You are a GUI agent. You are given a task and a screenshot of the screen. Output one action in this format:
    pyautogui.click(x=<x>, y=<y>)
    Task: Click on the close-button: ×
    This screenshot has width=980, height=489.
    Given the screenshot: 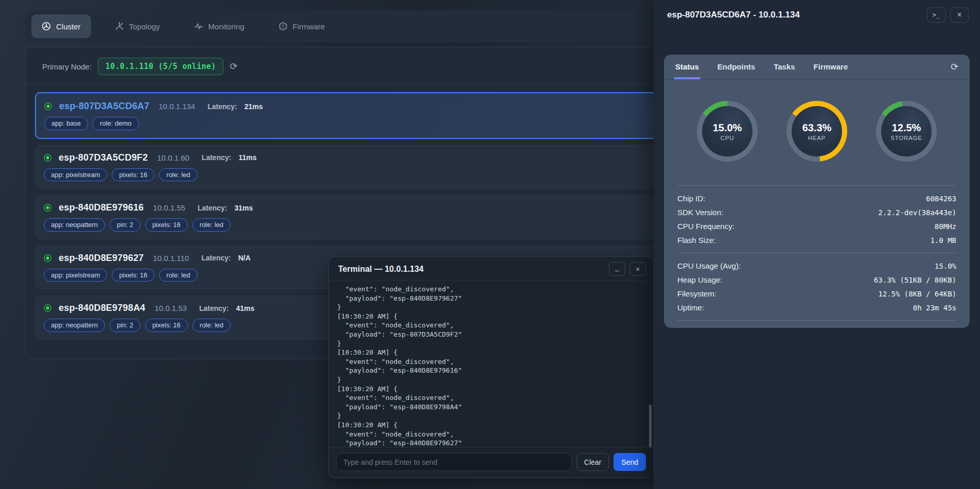 What is the action you would take?
    pyautogui.click(x=638, y=269)
    